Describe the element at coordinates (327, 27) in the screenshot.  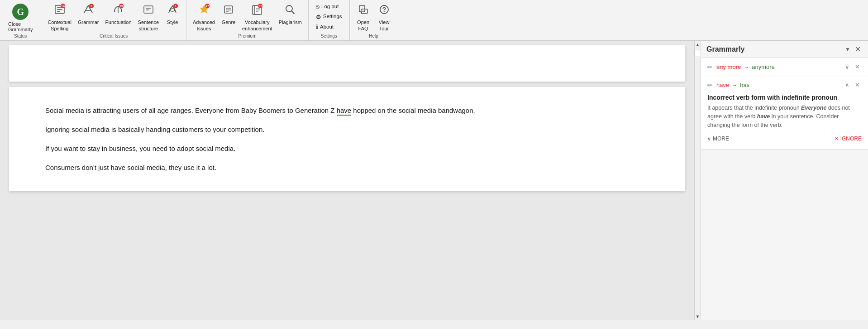
I see `about-label: About` at that location.